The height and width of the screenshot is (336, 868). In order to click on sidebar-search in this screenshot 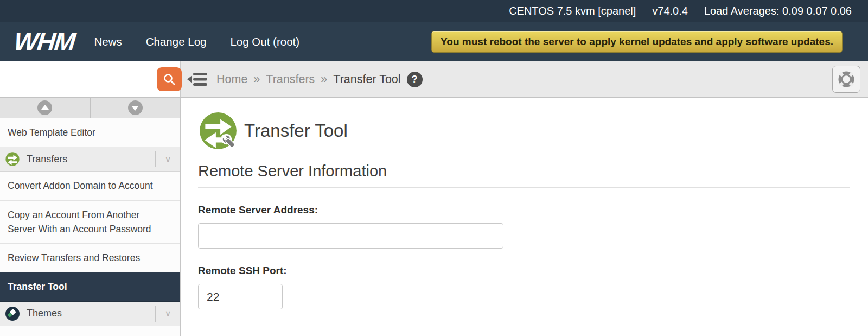, I will do `click(90, 79)`.